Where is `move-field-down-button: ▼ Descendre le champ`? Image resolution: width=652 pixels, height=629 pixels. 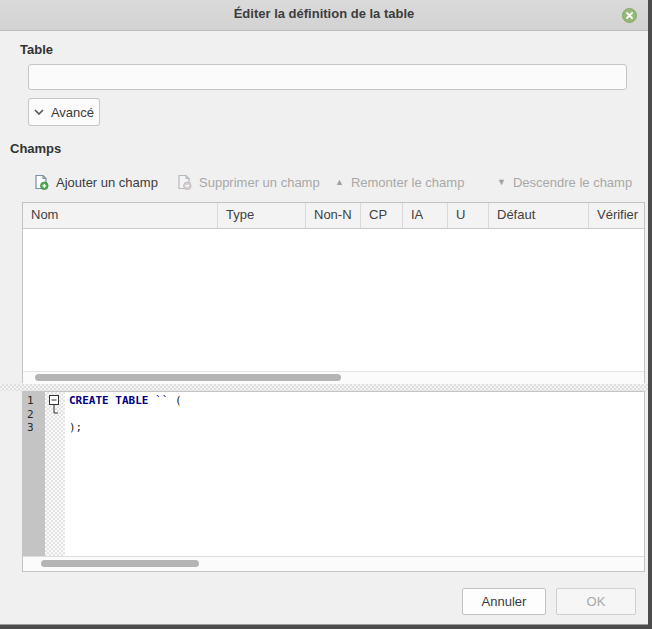 move-field-down-button: ▼ Descendre le champ is located at coordinates (564, 182).